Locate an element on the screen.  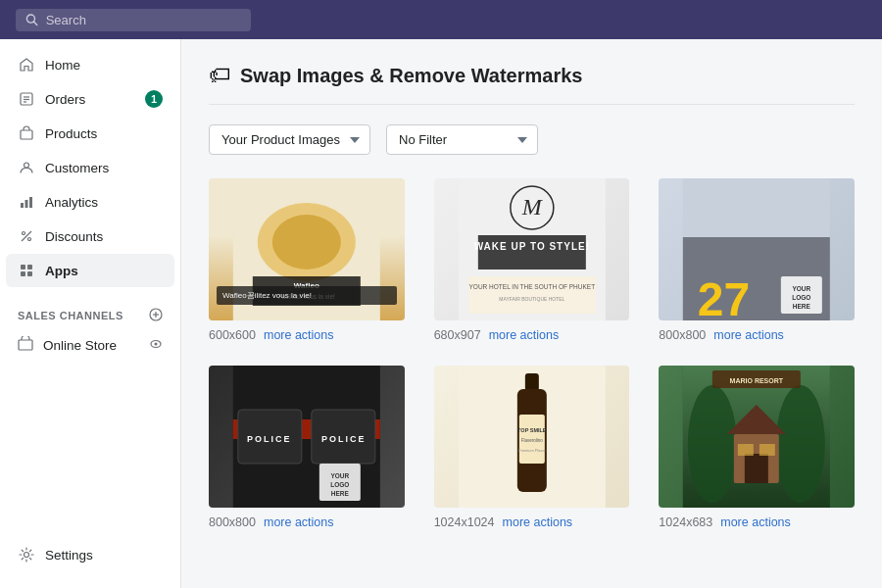
home-icon is located at coordinates (26, 65).